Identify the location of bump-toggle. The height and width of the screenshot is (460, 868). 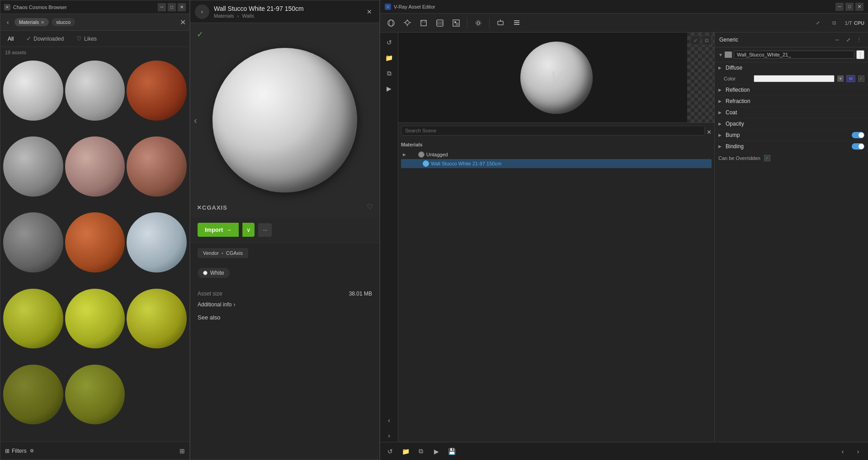
(858, 135).